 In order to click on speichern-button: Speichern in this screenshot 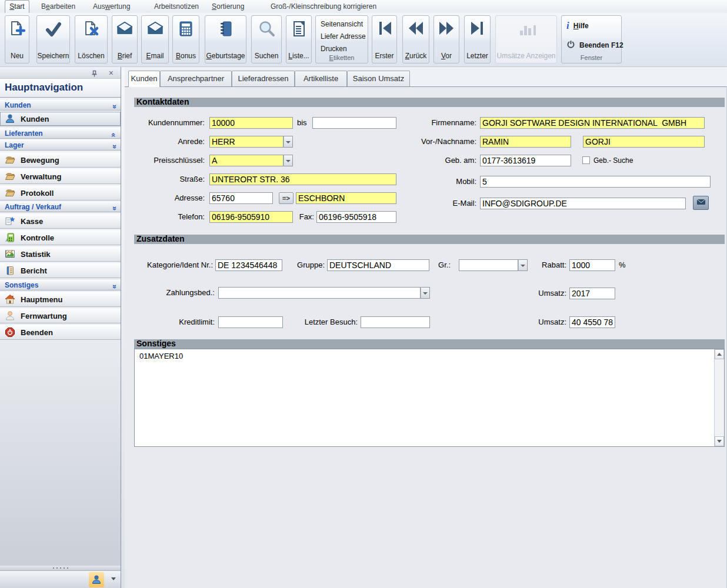, I will do `click(53, 39)`.